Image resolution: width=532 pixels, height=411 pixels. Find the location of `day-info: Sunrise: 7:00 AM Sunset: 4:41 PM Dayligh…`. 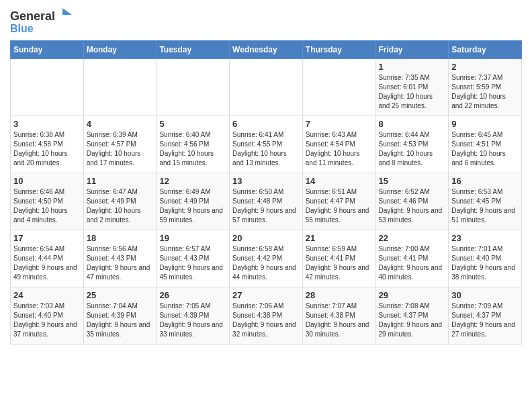

day-info: Sunrise: 7:00 AM Sunset: 4:41 PM Dayligh… is located at coordinates (412, 263).